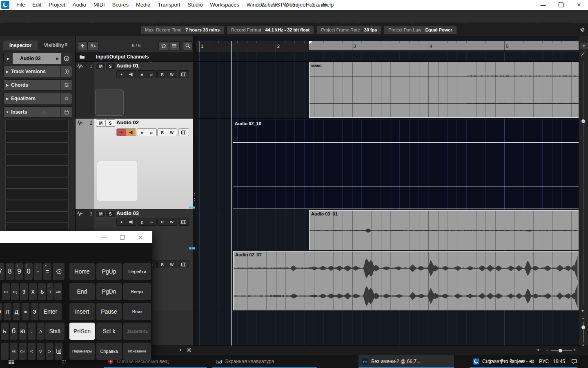  What do you see at coordinates (38, 72) in the screenshot?
I see `inspector-section-track-versions: ▶Track Versions` at bounding box center [38, 72].